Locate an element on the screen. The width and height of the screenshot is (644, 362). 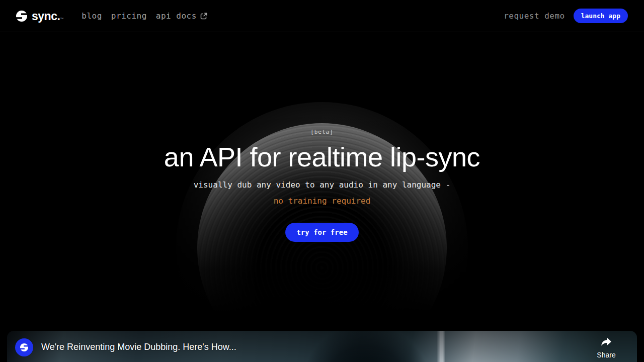
nav-link-api-docs: api docs is located at coordinates (176, 16).